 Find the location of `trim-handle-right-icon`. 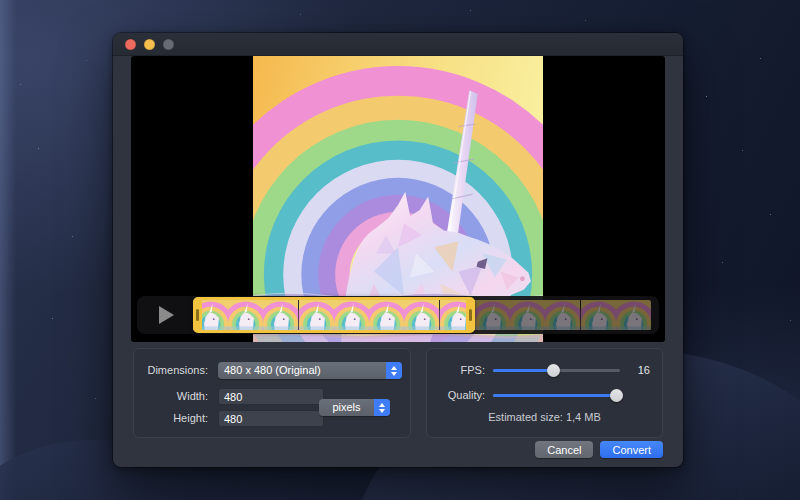

trim-handle-right-icon is located at coordinates (470, 315).